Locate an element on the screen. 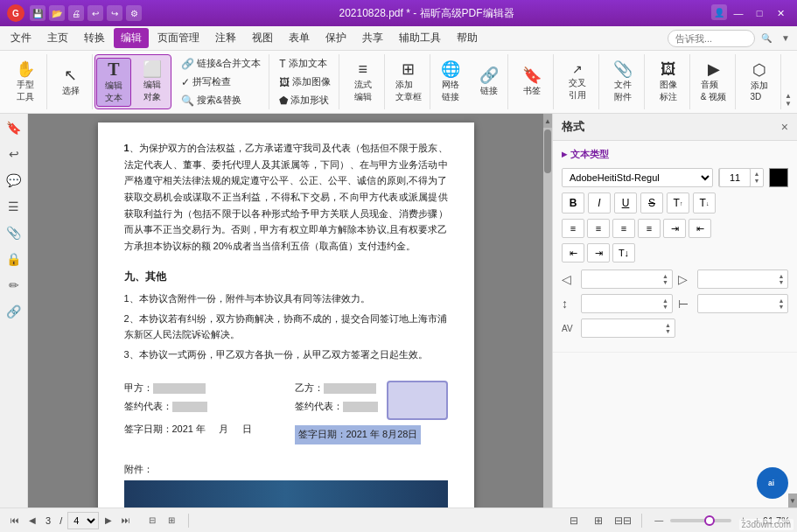 The height and width of the screenshot is (532, 797). edit-text-btn: T 编辑文本 is located at coordinates (114, 82).